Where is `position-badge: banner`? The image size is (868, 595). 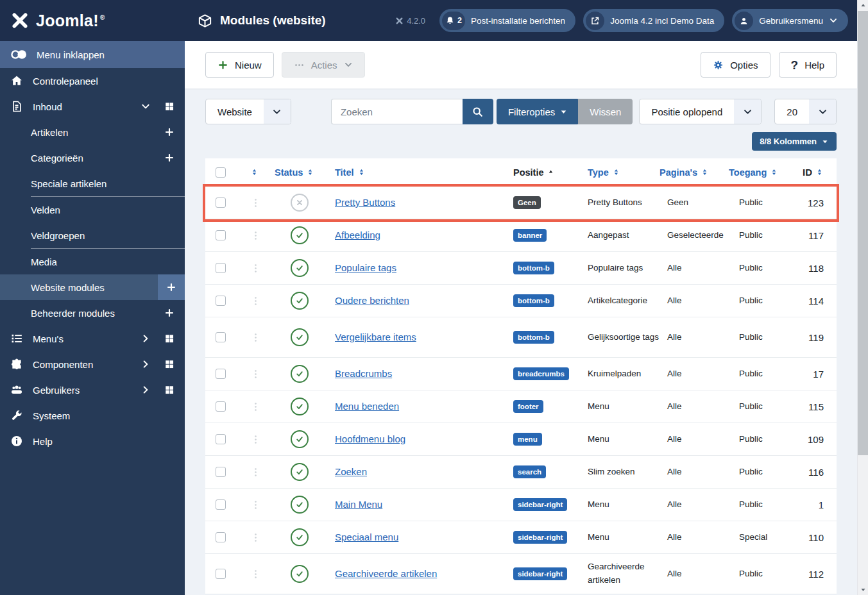
position-badge: banner is located at coordinates (530, 235).